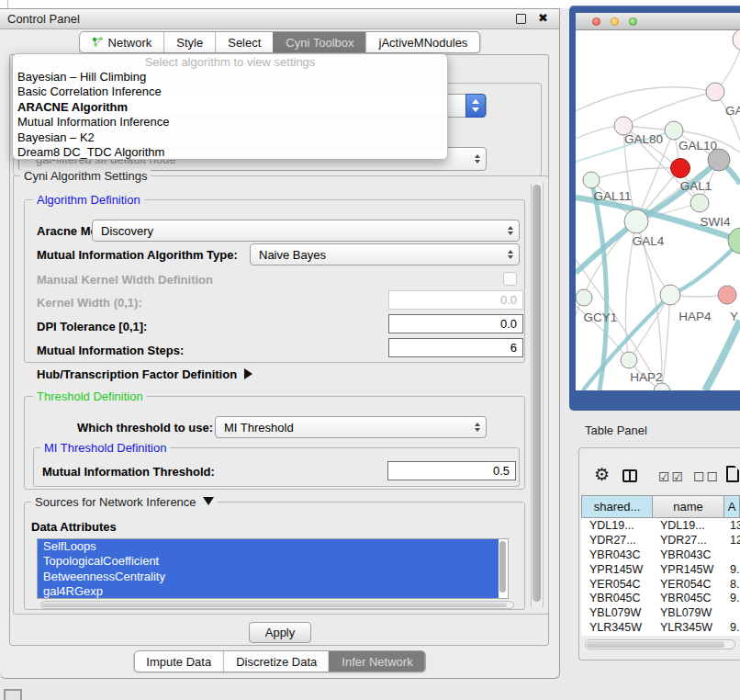 This screenshot has height=700, width=740. What do you see at coordinates (85, 176) in the screenshot?
I see `cyni-algorithm-settings-label: Cyni Algorithm Settings` at bounding box center [85, 176].